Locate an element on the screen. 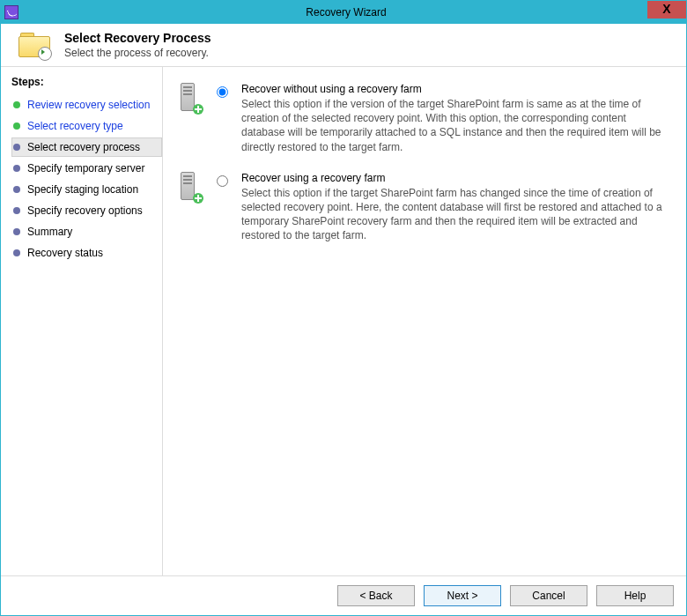 Image resolution: width=687 pixels, height=616 pixels. step-label: Summary is located at coordinates (49, 232).